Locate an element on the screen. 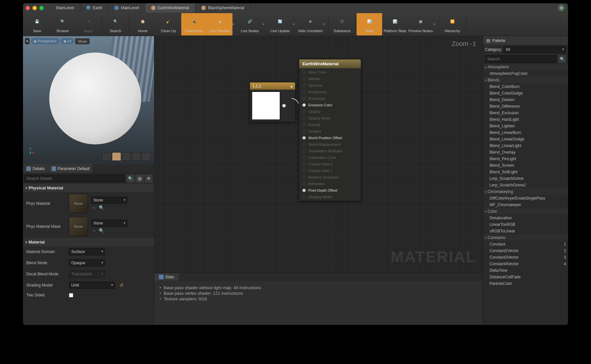  pin-custom-data-1: Custom Data 1 is located at coordinates (330, 171).